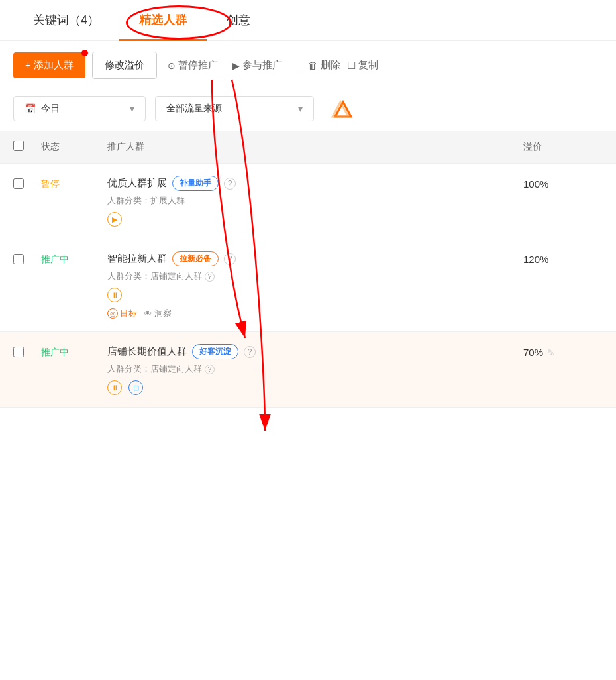 This screenshot has height=680, width=616. I want to click on header-crowd: 推广人群, so click(309, 147).